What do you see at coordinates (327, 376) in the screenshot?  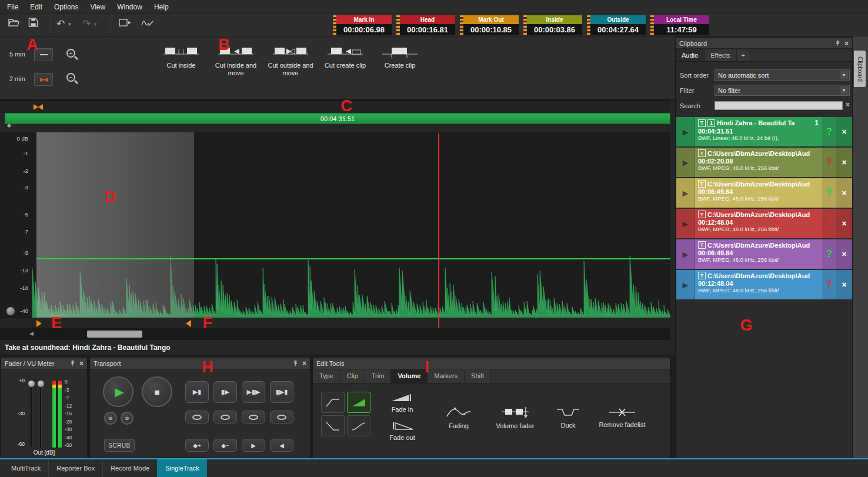 I see `tab-type: Type` at bounding box center [327, 376].